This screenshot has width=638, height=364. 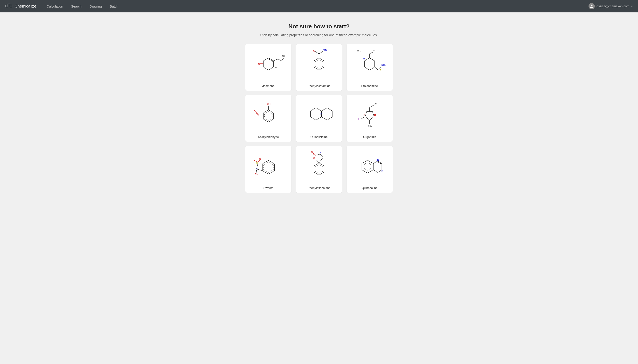 What do you see at coordinates (319, 169) in the screenshot?
I see `molecule-card-phenyloxazolone: O N O Phenyloxazolone` at bounding box center [319, 169].